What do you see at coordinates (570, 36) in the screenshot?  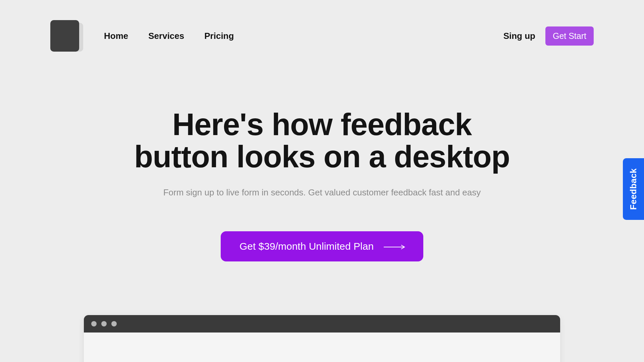 I see `get-start-button: Get Start` at bounding box center [570, 36].